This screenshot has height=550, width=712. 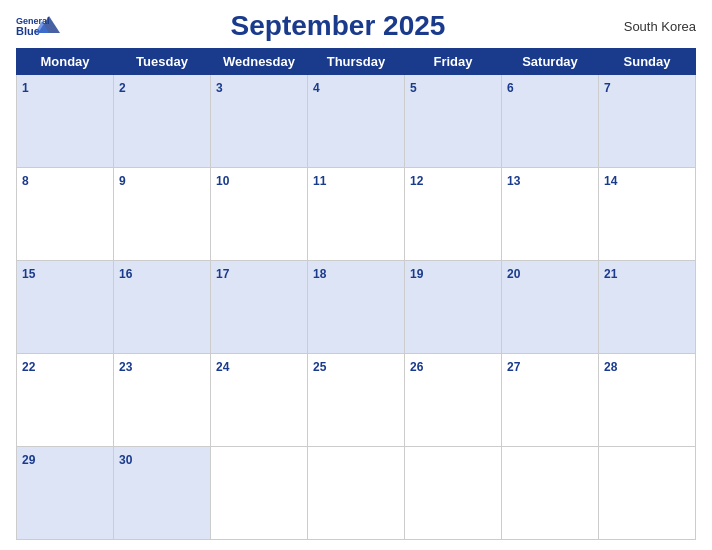 I want to click on day-number: 27, so click(x=514, y=367).